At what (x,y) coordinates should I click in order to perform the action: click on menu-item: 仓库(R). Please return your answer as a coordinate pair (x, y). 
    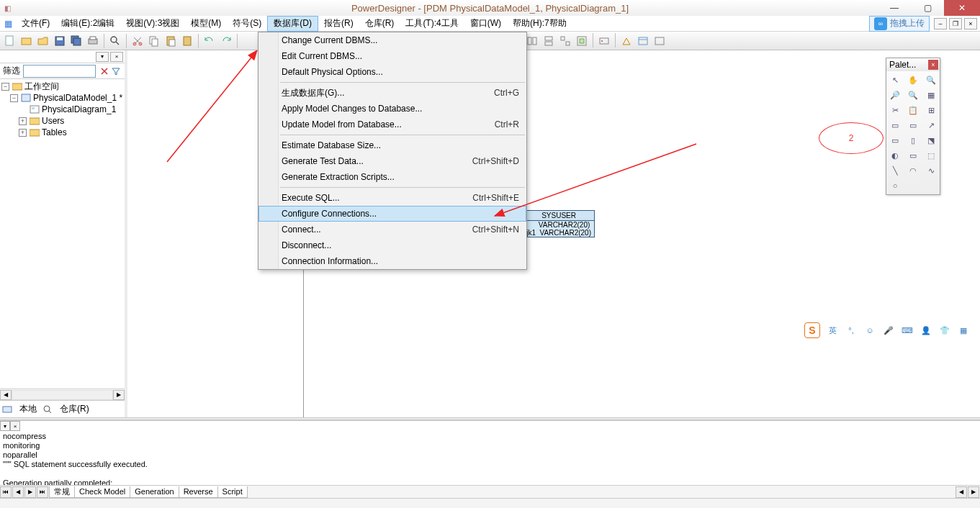
    Looking at the image, I should click on (380, 24).